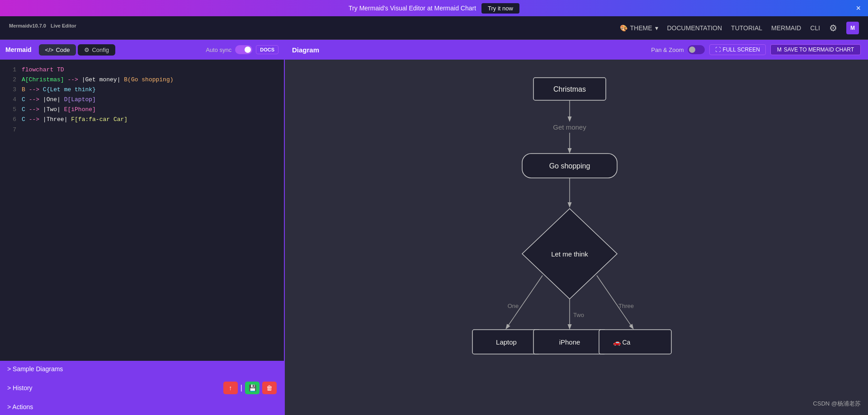  What do you see at coordinates (142, 100) in the screenshot?
I see `code-line-4: 4 C --> |One| D[Laptop]` at bounding box center [142, 100].